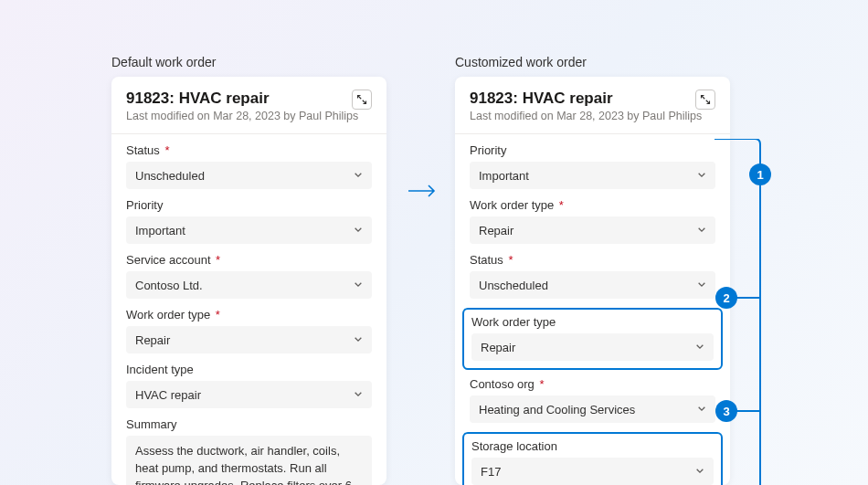  I want to click on summary-textarea: Assess the ductwork, air handler, coils,…, so click(249, 460).